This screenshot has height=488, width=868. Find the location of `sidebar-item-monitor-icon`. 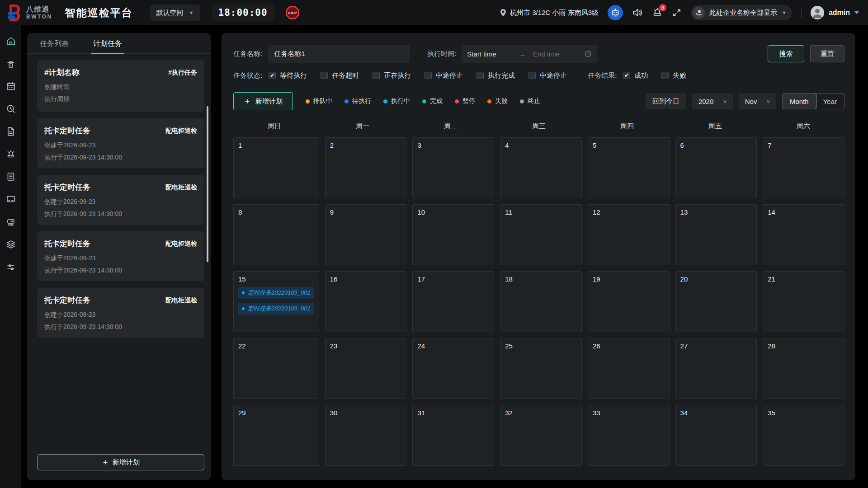

sidebar-item-monitor-icon is located at coordinates (11, 199).